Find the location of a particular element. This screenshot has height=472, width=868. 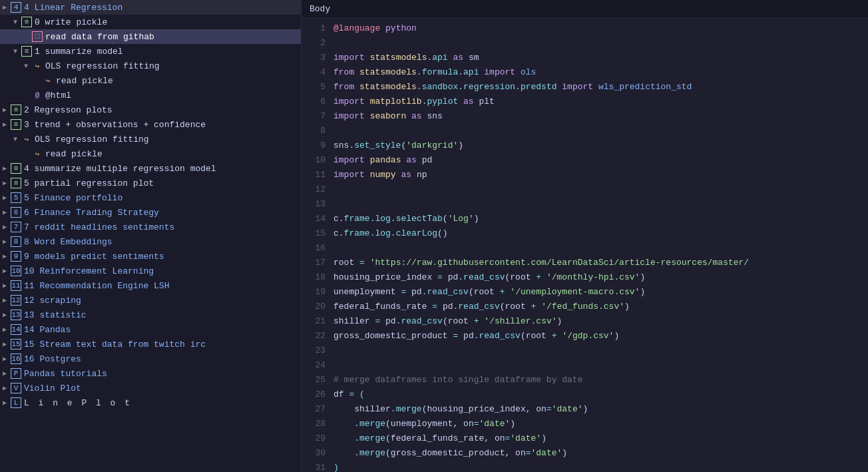

notebook-icon: 15 is located at coordinates (16, 344).